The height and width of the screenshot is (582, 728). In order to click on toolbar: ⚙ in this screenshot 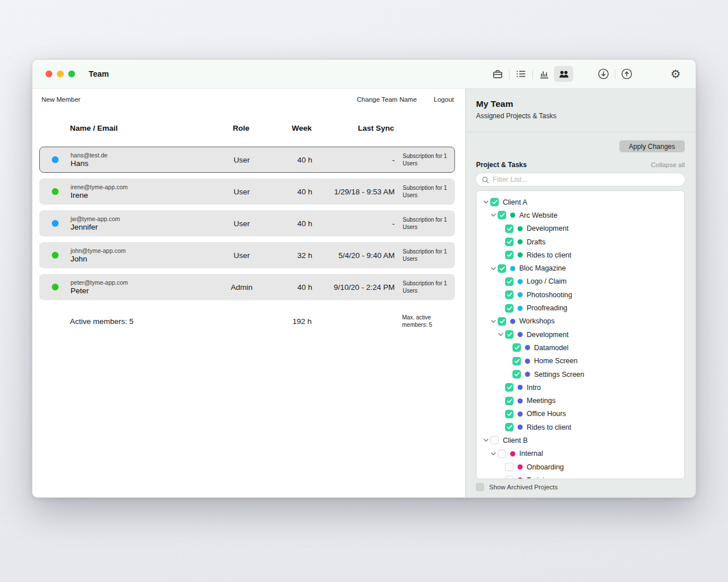, I will do `click(587, 74)`.